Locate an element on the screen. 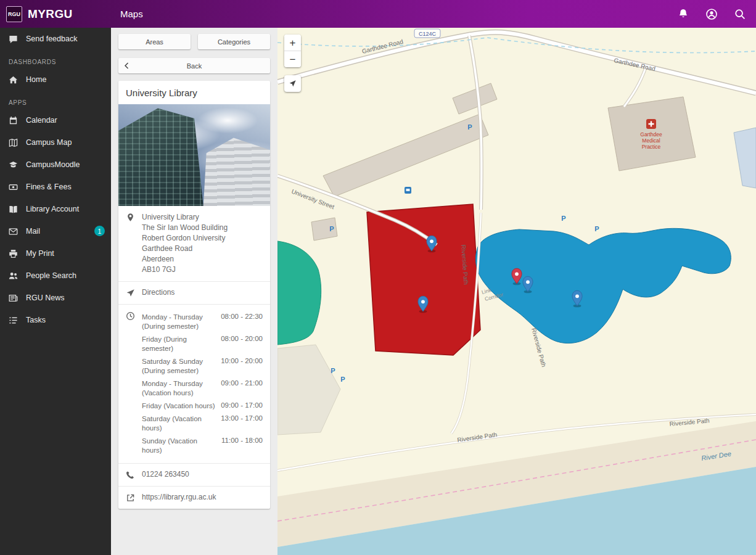  calendar-icon is located at coordinates (14, 121).